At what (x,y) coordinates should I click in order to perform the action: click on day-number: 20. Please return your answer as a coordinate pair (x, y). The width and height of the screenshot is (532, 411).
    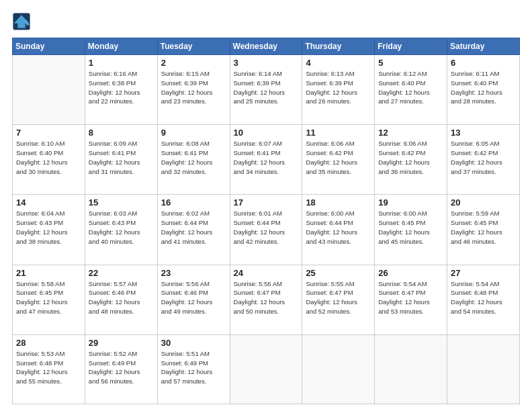
    Looking at the image, I should click on (484, 203).